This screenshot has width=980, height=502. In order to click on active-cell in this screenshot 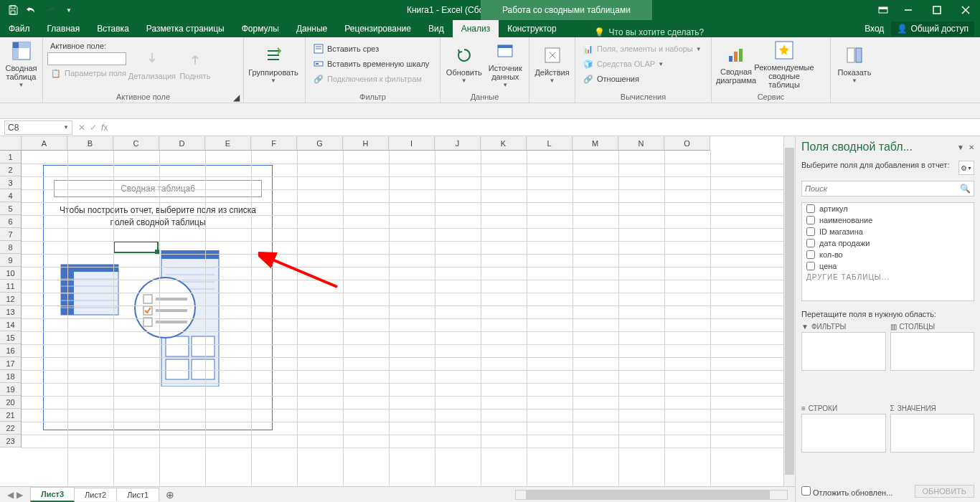, I will do `click(136, 247)`.